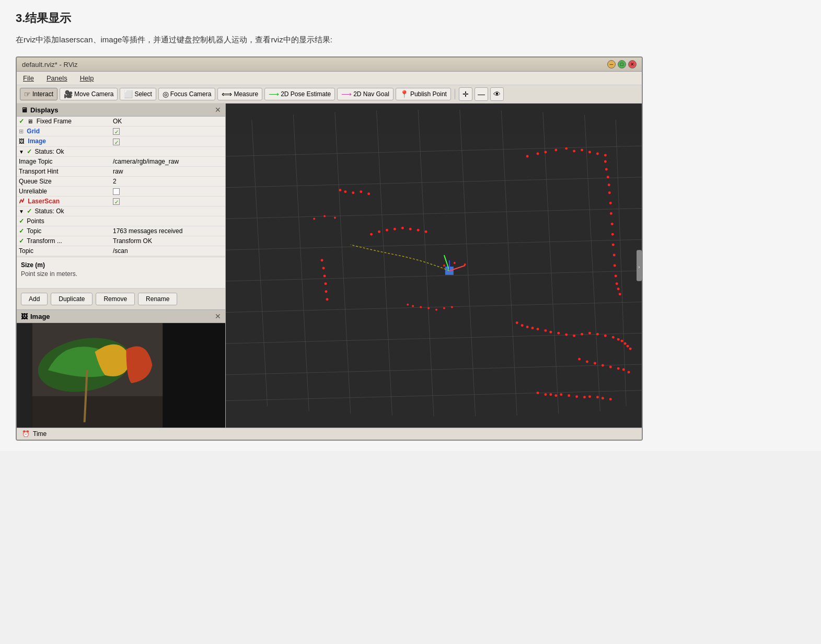 This screenshot has height=644, width=821. What do you see at coordinates (115, 299) in the screenshot?
I see `remove-button: Remove` at bounding box center [115, 299].